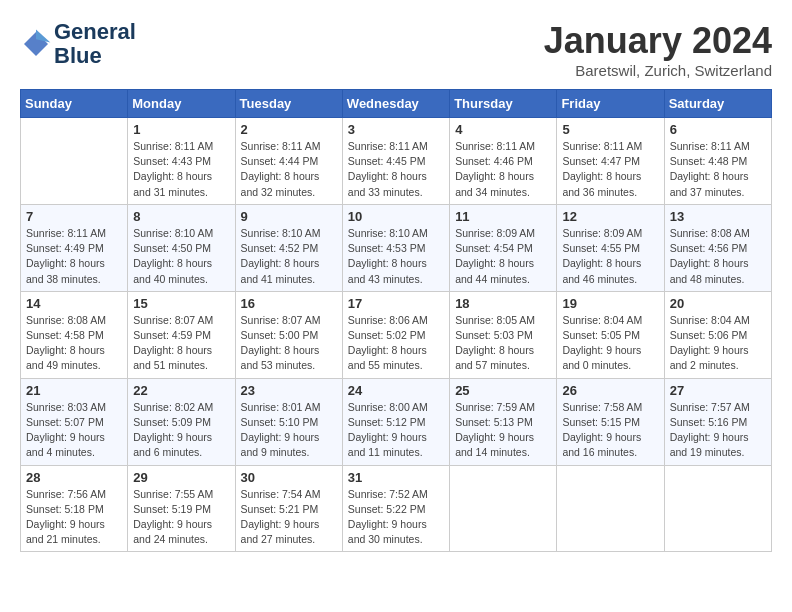 This screenshot has width=792, height=612. Describe the element at coordinates (396, 390) in the screenshot. I see `day-number: 24` at that location.